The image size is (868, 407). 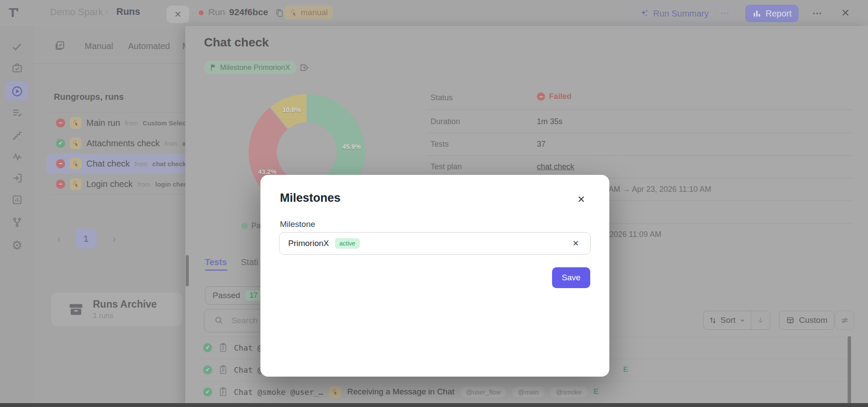 I want to click on detail-value-status: Failed, so click(x=554, y=96).